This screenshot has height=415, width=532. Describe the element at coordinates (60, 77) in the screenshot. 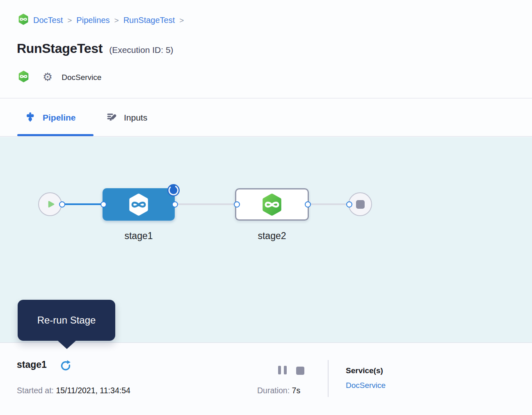

I see `service-row: ⚙ DocService` at that location.